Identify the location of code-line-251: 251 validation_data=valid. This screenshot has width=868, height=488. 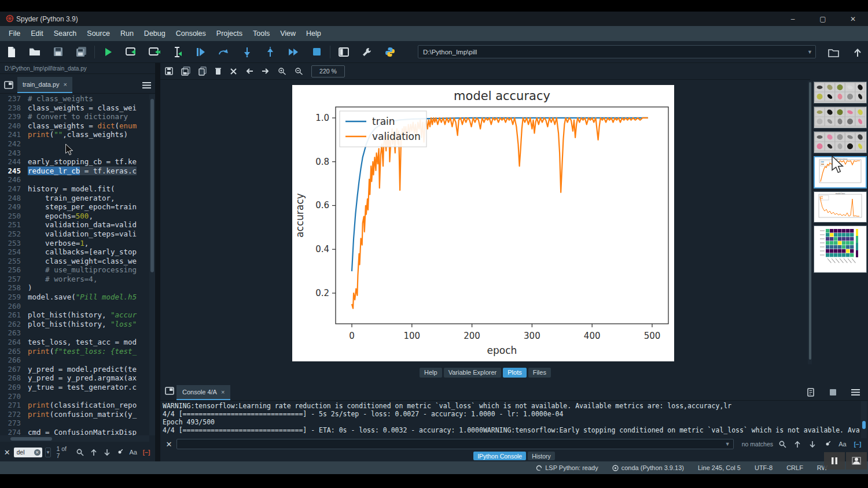
(75, 225).